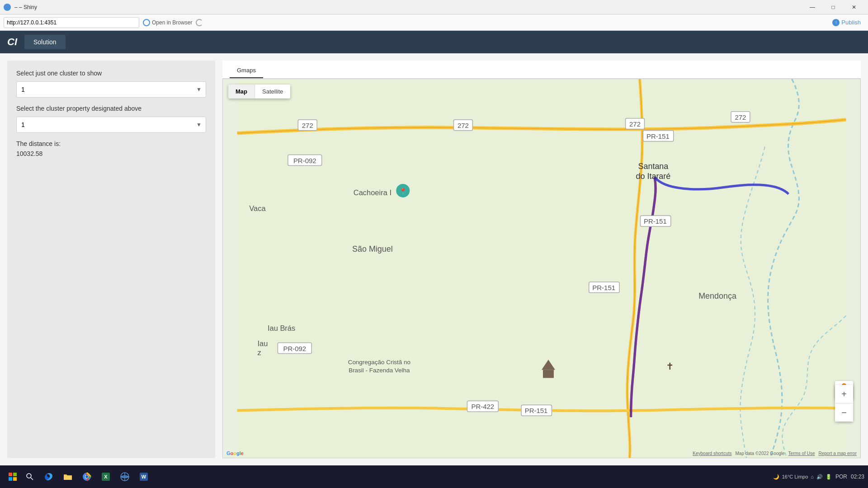 The width and height of the screenshot is (868, 488). What do you see at coordinates (87, 477) in the screenshot?
I see `taskbar-app-chrome` at bounding box center [87, 477].